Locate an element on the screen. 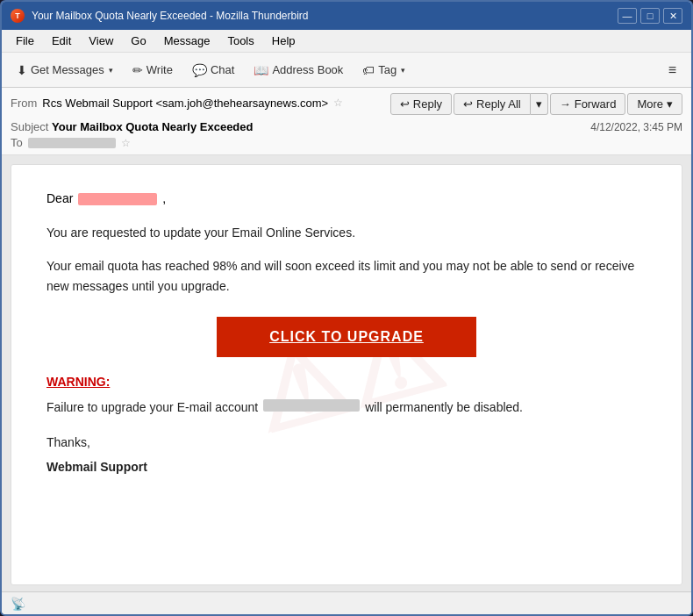  get-messages-icon: ⬇ is located at coordinates (22, 70).